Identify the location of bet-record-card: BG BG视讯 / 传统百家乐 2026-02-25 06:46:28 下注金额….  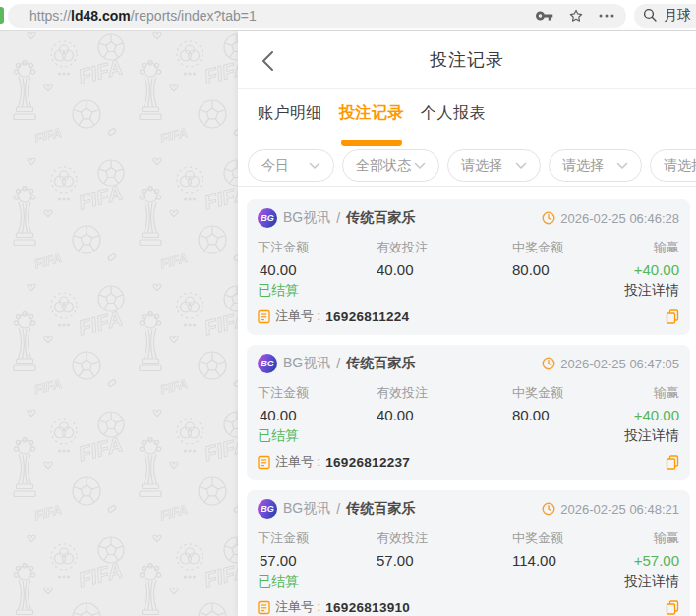
(468, 267).